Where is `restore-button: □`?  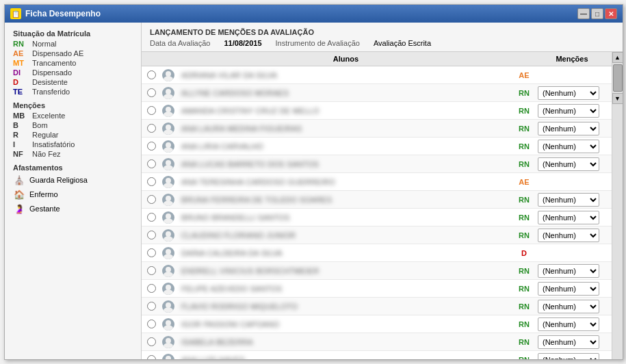 restore-button: □ is located at coordinates (597, 14).